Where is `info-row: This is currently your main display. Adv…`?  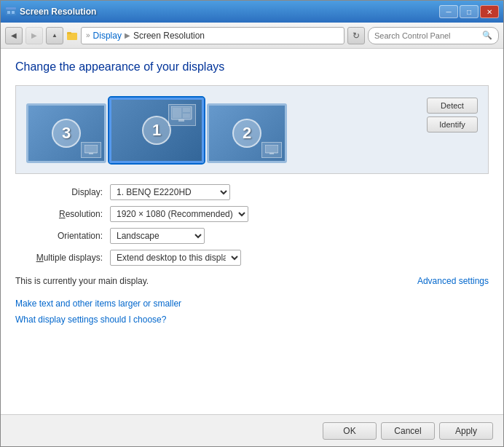
info-row: This is currently your main display. Adv… is located at coordinates (252, 281).